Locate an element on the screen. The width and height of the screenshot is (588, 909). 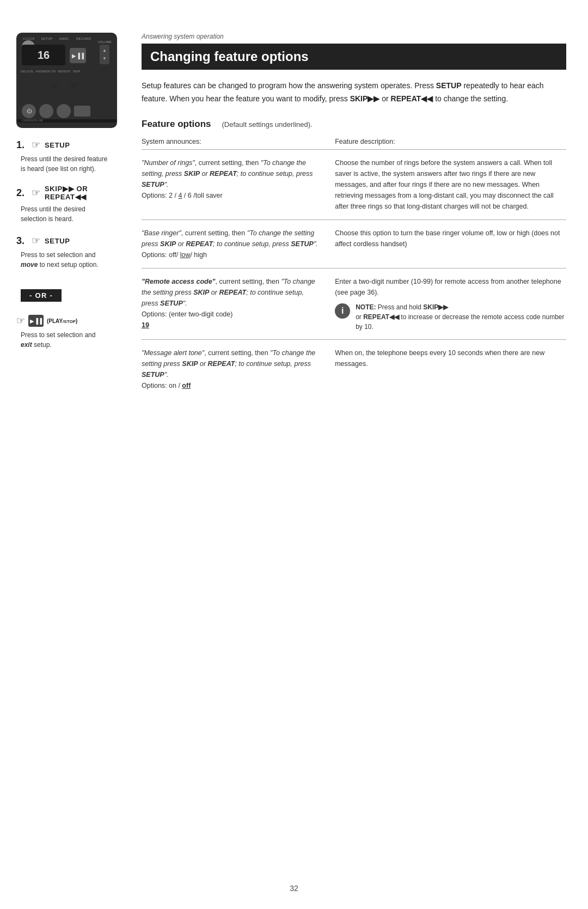
page-title: Changing feature options is located at coordinates (354, 57).